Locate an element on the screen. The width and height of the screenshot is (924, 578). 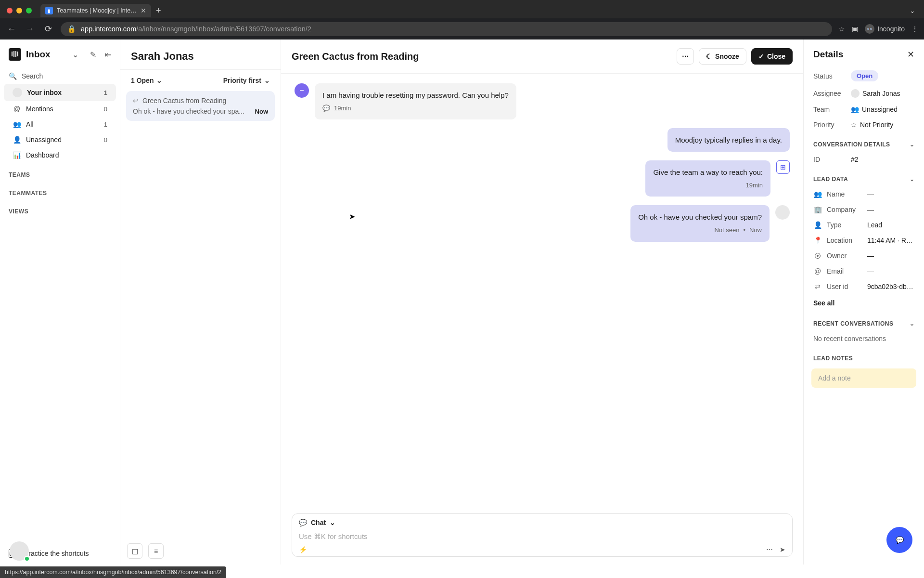
inbox-owner-name: Sarah Jonas is located at coordinates (200, 56).